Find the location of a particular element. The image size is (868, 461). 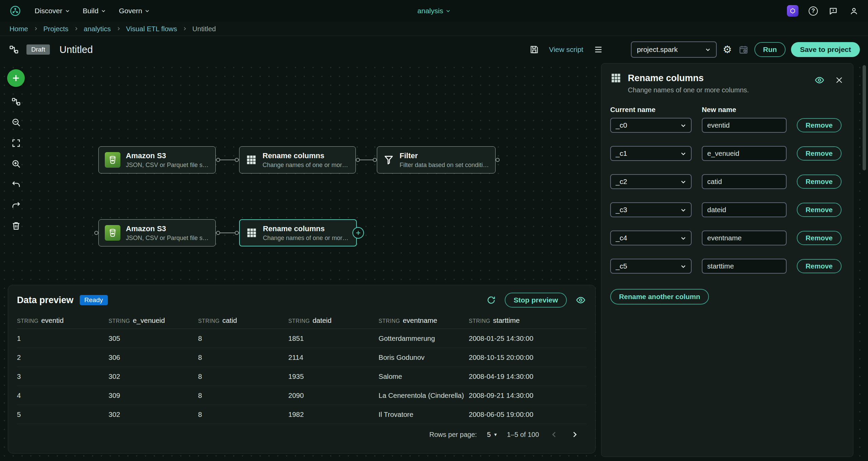

pagination-range: 1–5 of 100 is located at coordinates (523, 435).